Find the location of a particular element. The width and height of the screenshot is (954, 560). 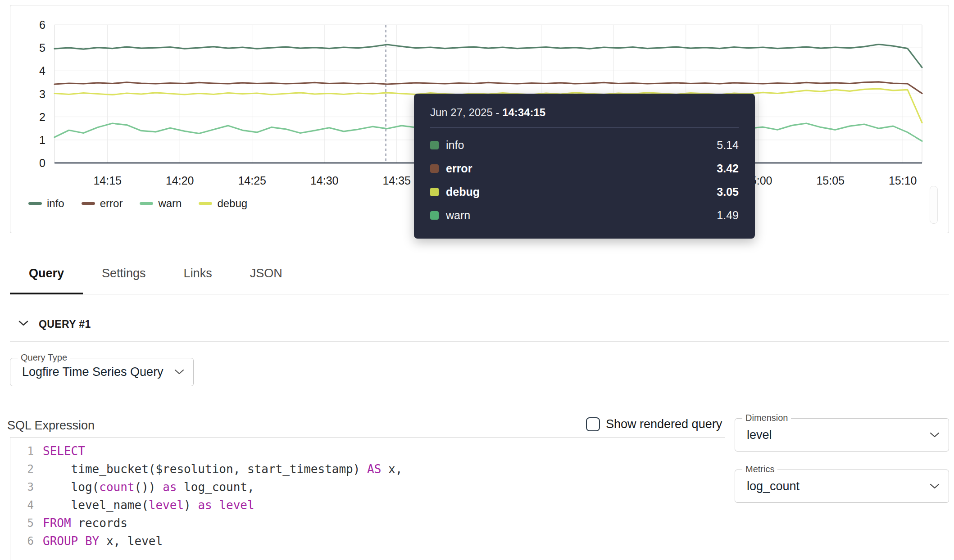

metrics-select: Metrics log_count is located at coordinates (842, 486).